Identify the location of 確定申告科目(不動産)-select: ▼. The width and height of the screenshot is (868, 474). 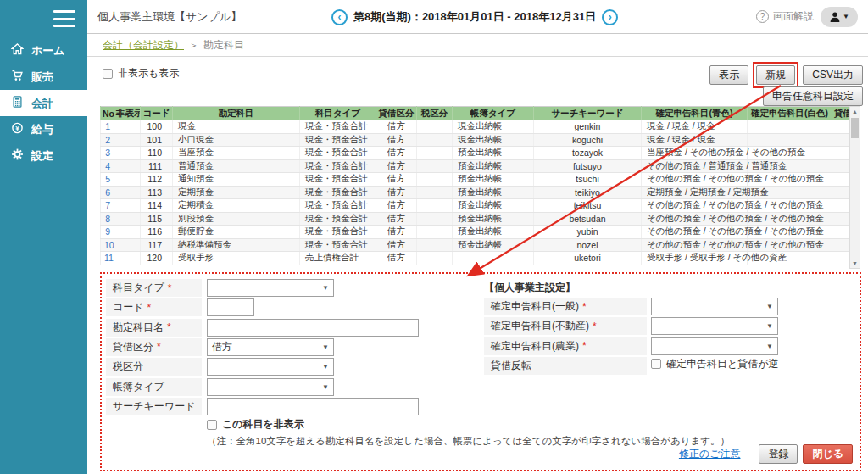
(715, 326).